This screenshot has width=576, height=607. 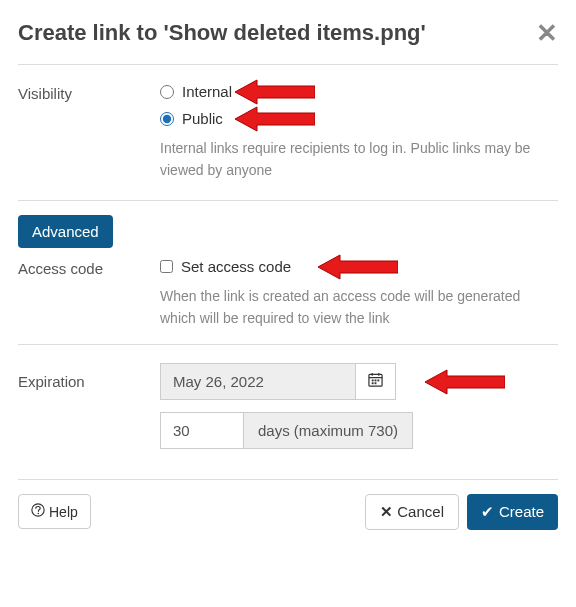 What do you see at coordinates (359, 382) in the screenshot?
I see `expiration-date-group` at bounding box center [359, 382].